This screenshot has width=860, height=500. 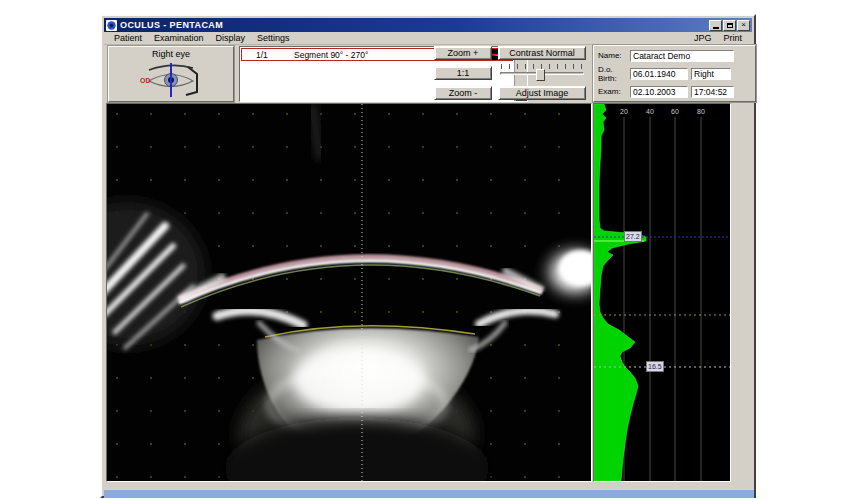 I want to click on segment-label: Segment 90° - 270°, so click(x=370, y=55).